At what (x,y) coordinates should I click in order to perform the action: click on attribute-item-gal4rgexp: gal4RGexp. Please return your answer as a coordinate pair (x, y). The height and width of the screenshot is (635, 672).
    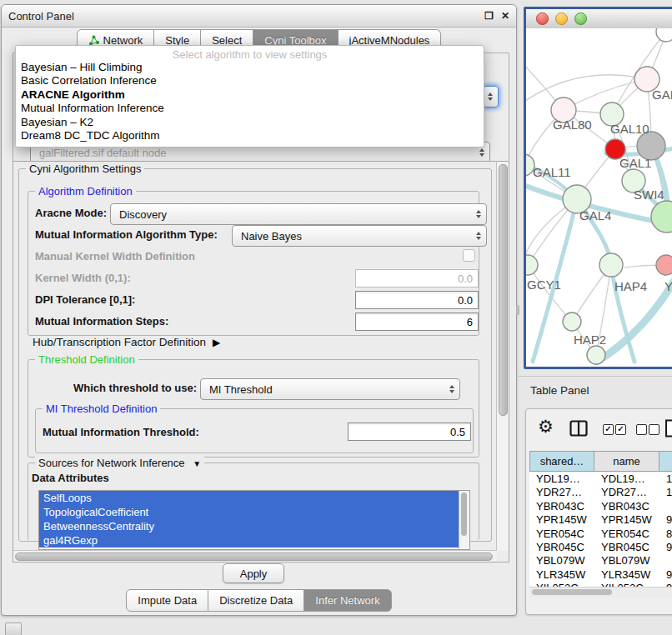
    Looking at the image, I should click on (249, 540).